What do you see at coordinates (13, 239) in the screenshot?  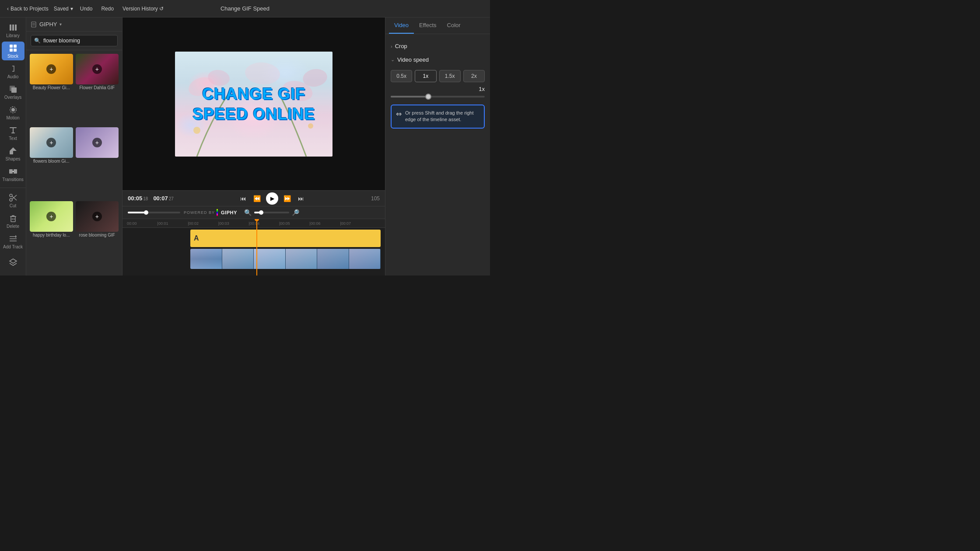 I see `add-track-icon` at bounding box center [13, 239].